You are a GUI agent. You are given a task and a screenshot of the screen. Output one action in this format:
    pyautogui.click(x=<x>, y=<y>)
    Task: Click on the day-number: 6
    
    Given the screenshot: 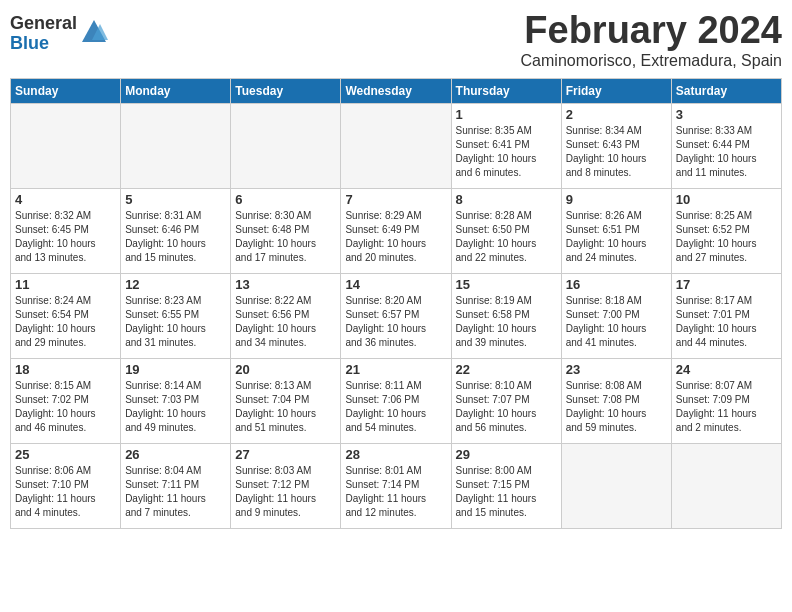 What is the action you would take?
    pyautogui.click(x=286, y=200)
    